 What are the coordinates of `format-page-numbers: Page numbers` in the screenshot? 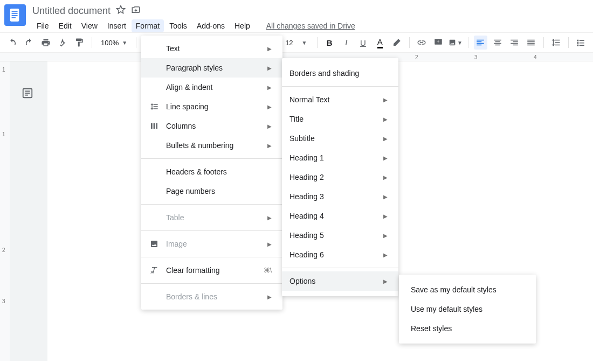 It's located at (212, 191).